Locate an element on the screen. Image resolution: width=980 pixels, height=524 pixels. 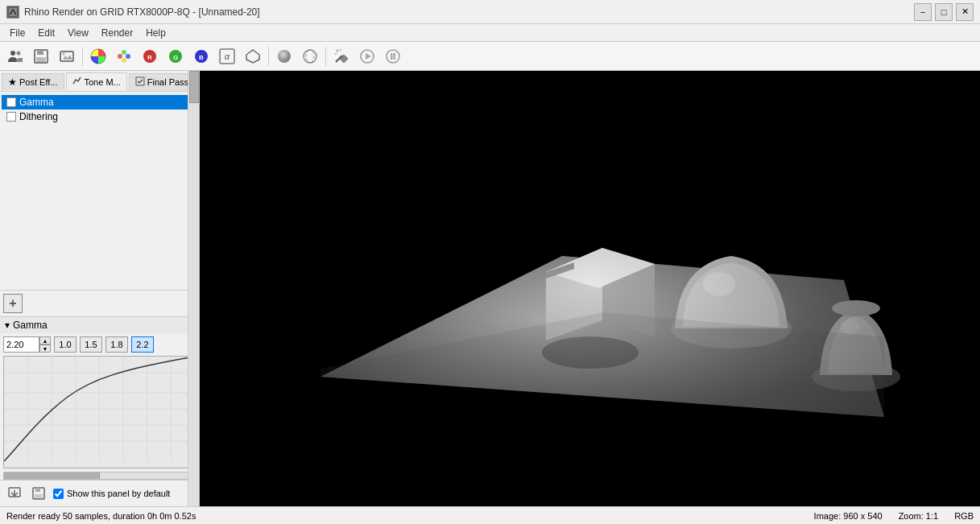
panel-bottom: Show this panel by default is located at coordinates (100, 493).